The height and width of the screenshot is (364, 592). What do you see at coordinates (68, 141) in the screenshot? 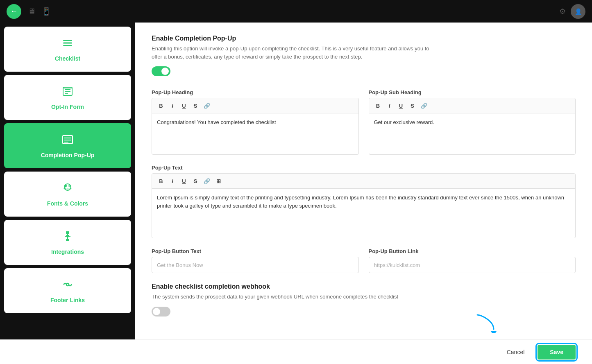
I see `completion-popup-icon` at bounding box center [68, 141].